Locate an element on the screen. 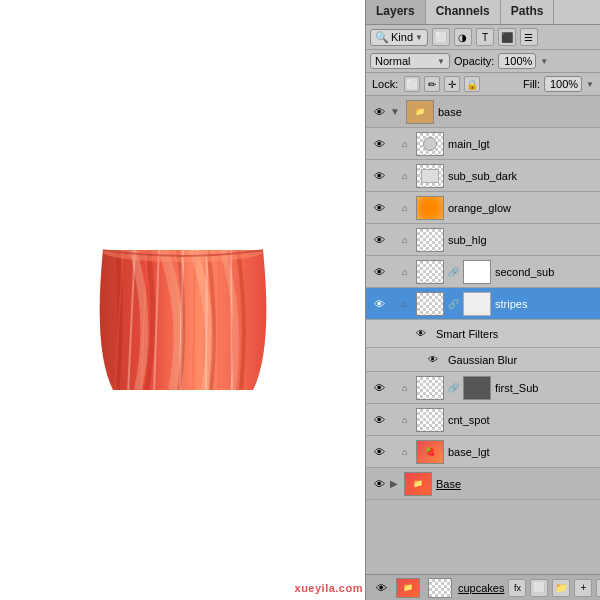 The image size is (600, 600). fill-dropdown-arrow: ▼ is located at coordinates (590, 84).